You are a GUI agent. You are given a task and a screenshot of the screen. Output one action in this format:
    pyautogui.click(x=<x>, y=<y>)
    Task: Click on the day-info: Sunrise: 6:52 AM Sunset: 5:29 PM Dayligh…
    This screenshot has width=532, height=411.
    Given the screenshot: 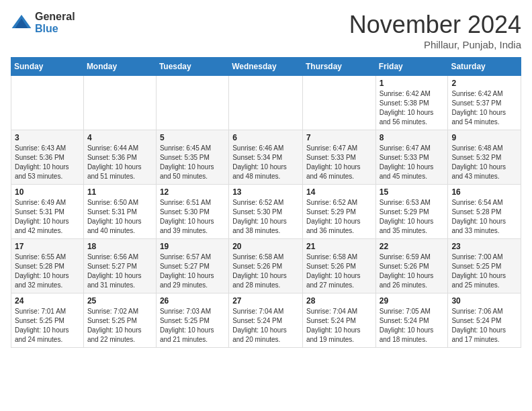 What is the action you would take?
    pyautogui.click(x=339, y=217)
    